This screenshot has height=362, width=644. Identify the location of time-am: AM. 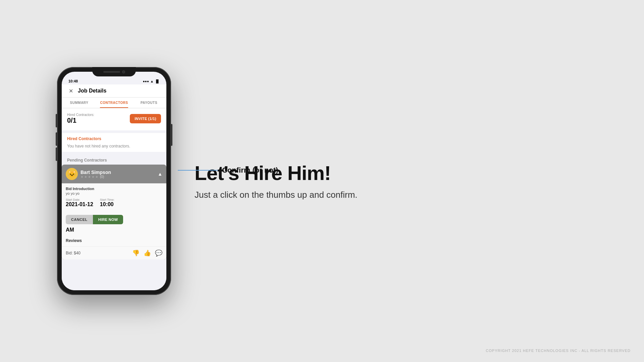
(70, 230).